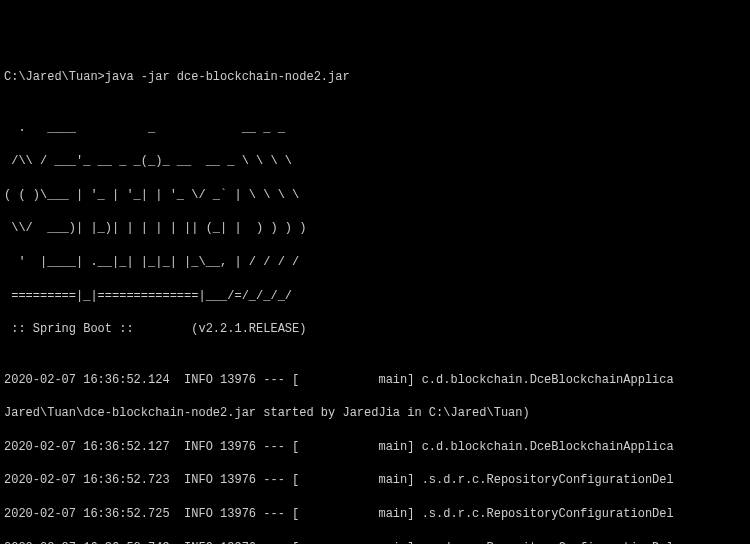 Image resolution: width=750 pixels, height=544 pixels. I want to click on spring-boot-version: :: Spring Boot :: (v2.2.1.RELEASE), so click(375, 330).